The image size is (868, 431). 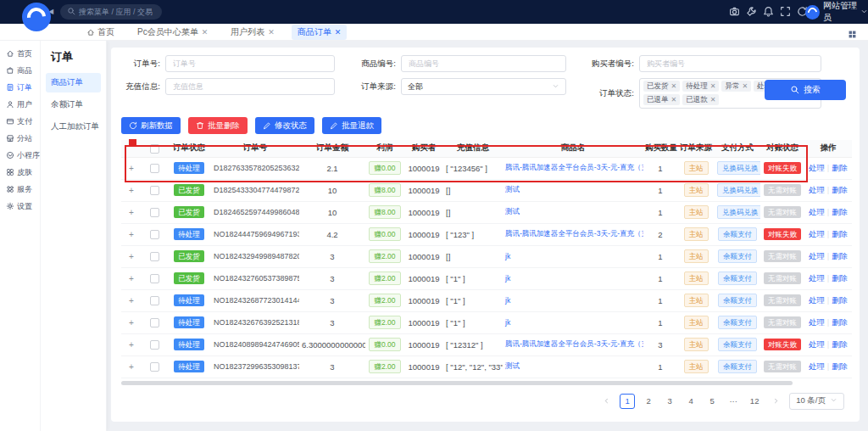 I want to click on toolbar-button-修改状态: 修改状态, so click(x=285, y=126).